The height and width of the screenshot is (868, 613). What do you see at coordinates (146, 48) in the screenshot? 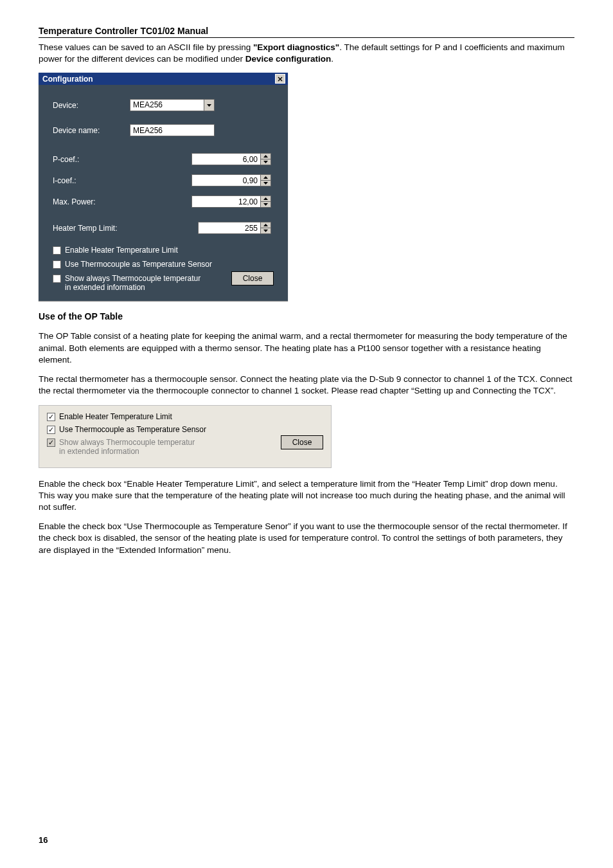
I see `intro-text-1: These values can be saved to an ASCII fi…` at bounding box center [146, 48].